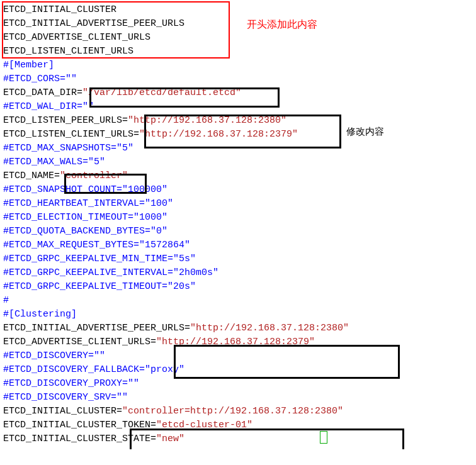  What do you see at coordinates (239, 204) in the screenshot?
I see `config-comment: #ETCD_HEARTBEAT_INTERVAL="100"` at bounding box center [239, 204].